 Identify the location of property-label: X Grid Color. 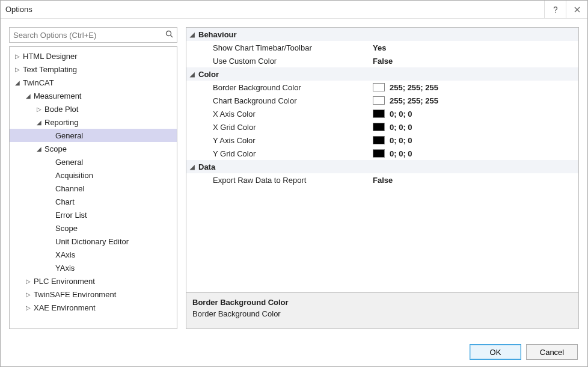
(286, 128).